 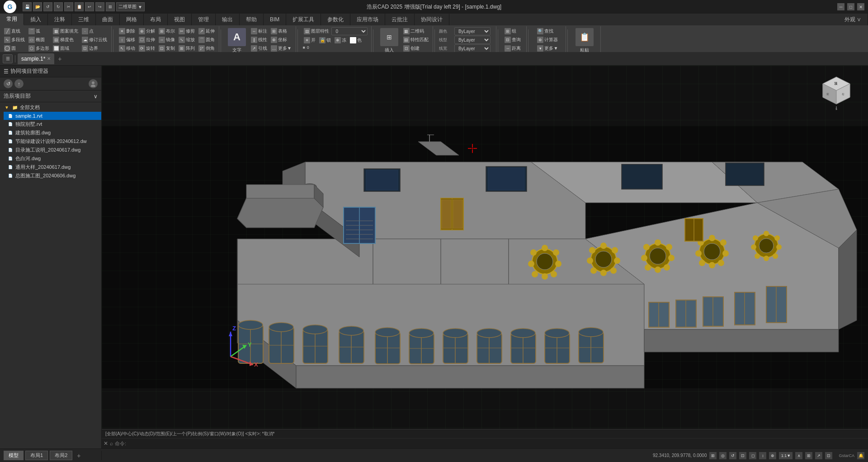 What do you see at coordinates (259, 31) in the screenshot?
I see `tool-标注: ↔标注` at bounding box center [259, 31].